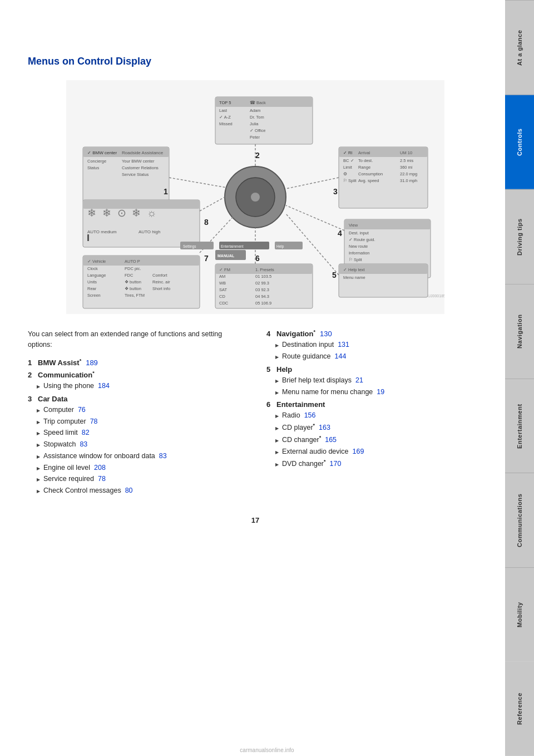 This screenshot has height=756, width=534. What do you see at coordinates (314, 425) in the screenshot?
I see `asterisk-6-2: *` at bounding box center [314, 425].